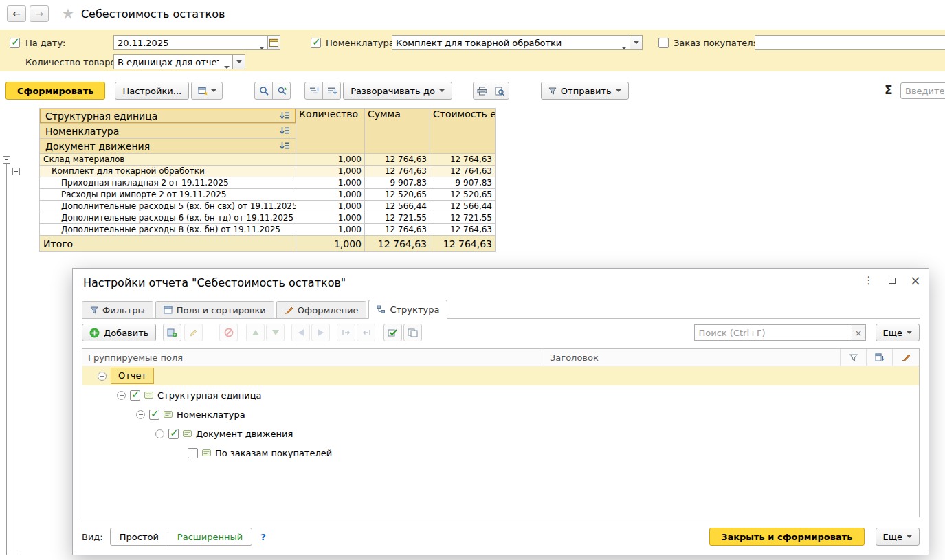 The width and height of the screenshot is (945, 560). I want to click on add-group-button, so click(172, 333).